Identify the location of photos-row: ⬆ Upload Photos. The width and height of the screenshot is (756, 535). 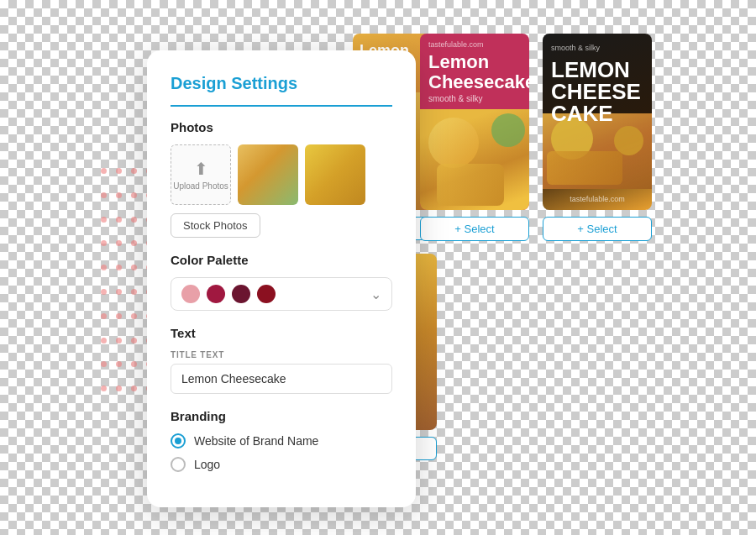
(281, 175).